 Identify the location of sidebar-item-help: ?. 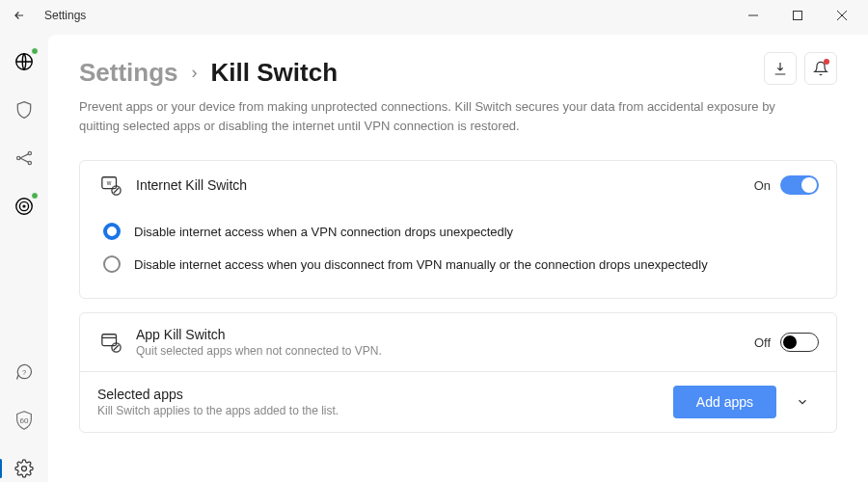
(24, 372).